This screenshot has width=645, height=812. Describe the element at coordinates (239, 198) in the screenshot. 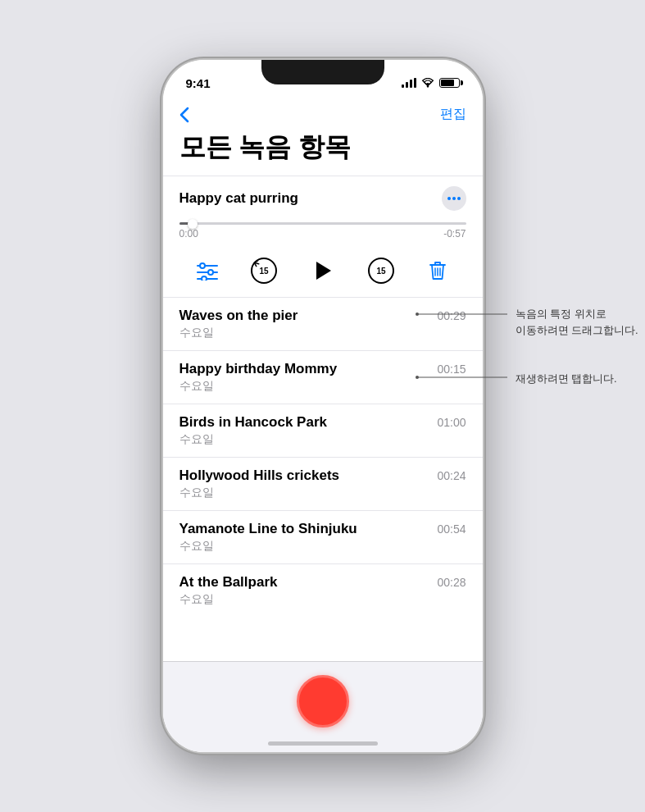

I see `active-recording-title: Happy cat purring` at that location.